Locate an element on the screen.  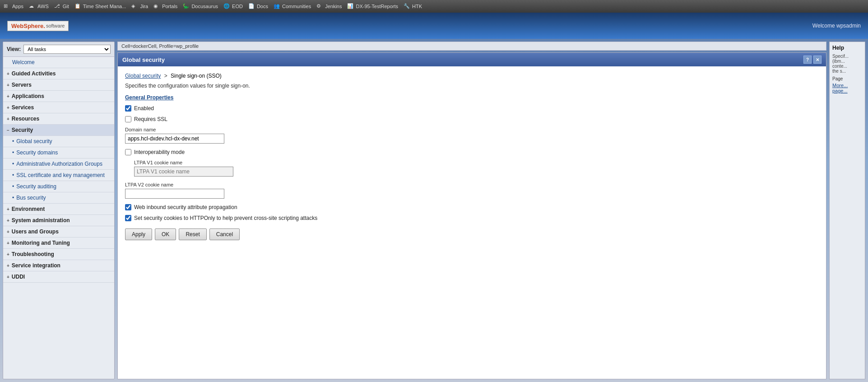
sidebar: View: All tasks Server tasks Admin tasks… is located at coordinates (59, 210).